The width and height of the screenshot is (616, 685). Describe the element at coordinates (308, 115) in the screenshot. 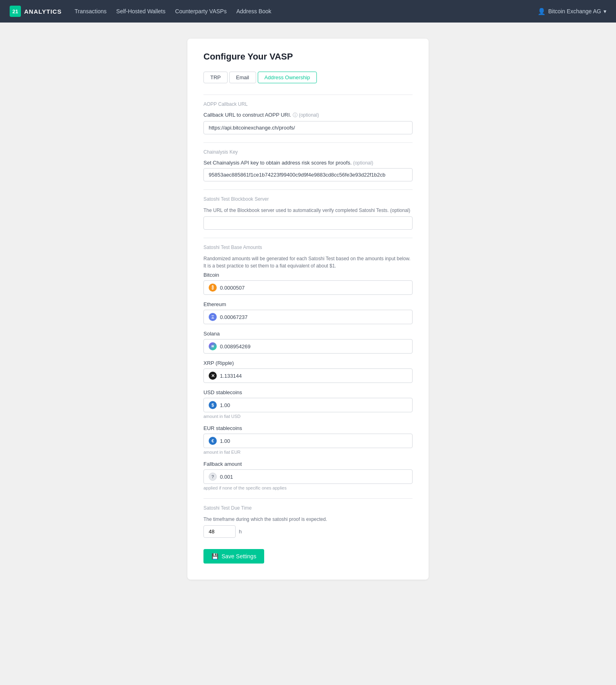

I see `aopp-field-label: Callback URL to construct AOPP URI. ⓘ (o…` at that location.